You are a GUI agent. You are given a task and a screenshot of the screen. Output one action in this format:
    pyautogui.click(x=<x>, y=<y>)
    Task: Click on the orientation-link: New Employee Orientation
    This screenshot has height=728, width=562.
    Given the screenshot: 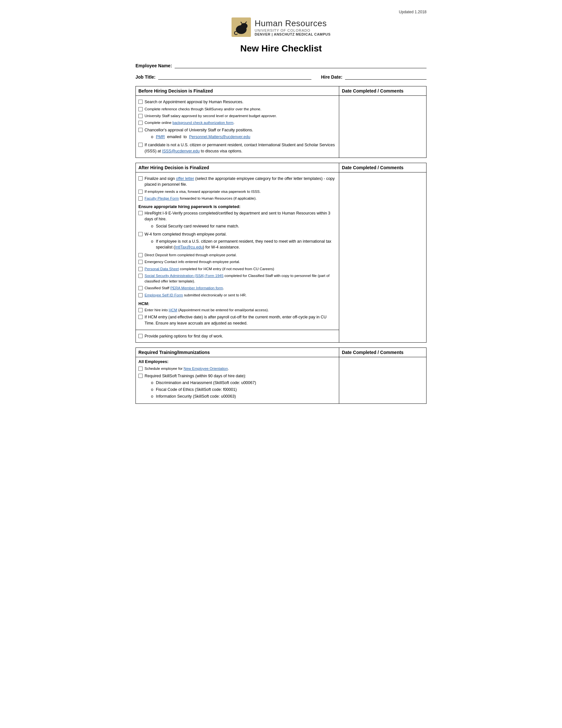 What is the action you would take?
    pyautogui.click(x=206, y=369)
    